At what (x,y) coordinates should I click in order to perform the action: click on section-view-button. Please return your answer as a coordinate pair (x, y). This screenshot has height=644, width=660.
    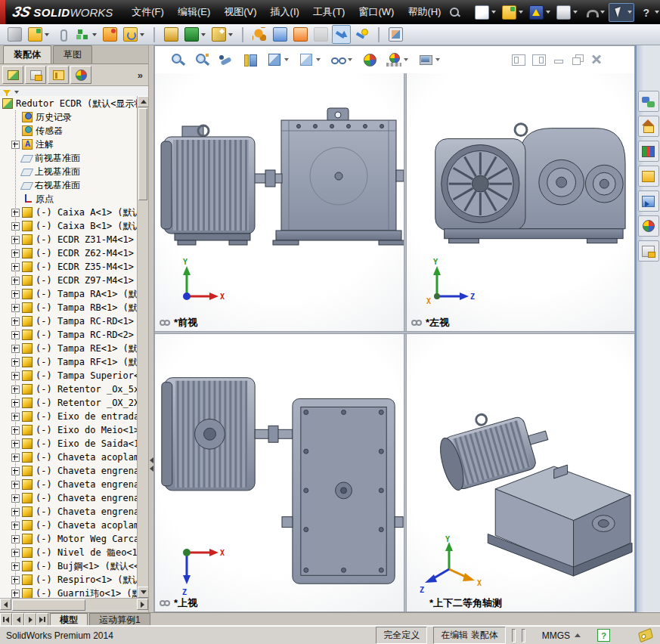
    Looking at the image, I should click on (250, 60).